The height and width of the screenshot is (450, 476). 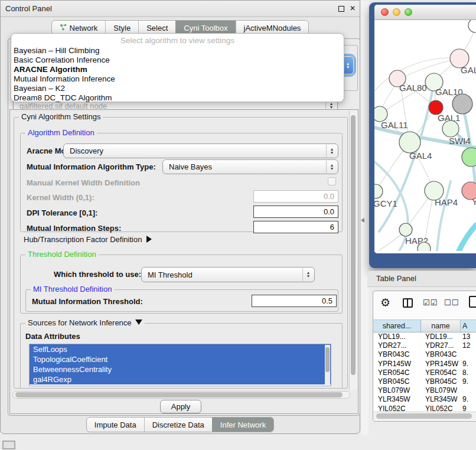 I want to click on data-attribute-item: TopologicalCoefficient, so click(x=180, y=359).